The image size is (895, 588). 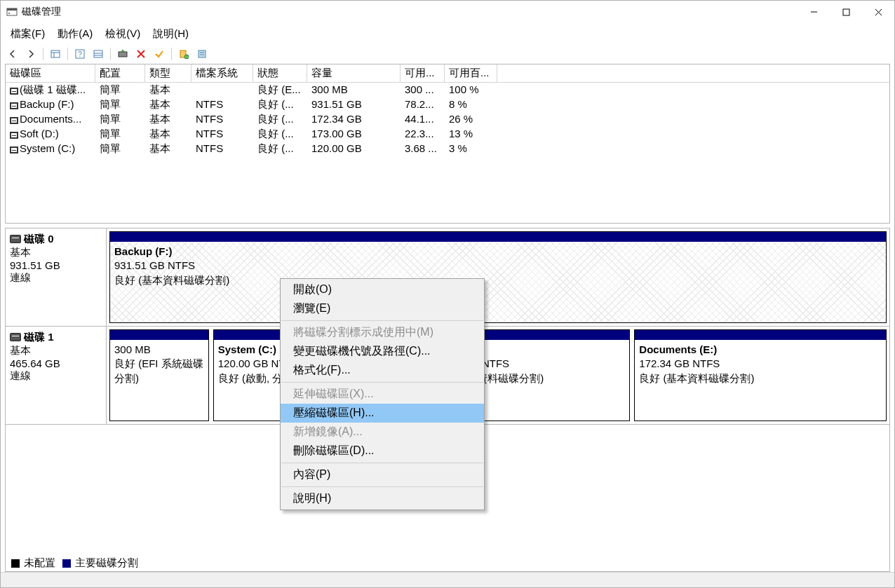 What do you see at coordinates (98, 54) in the screenshot?
I see `list-icon` at bounding box center [98, 54].